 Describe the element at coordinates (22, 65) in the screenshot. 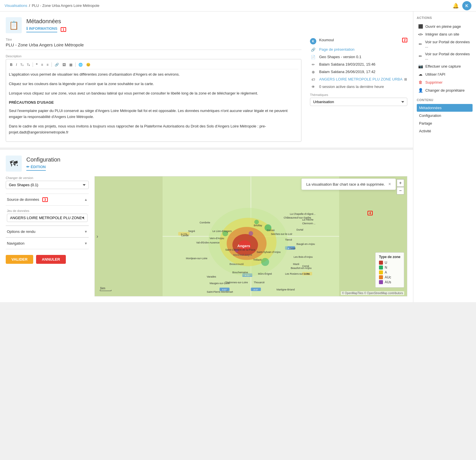

I see `toolbar-t2: T₂` at that location.